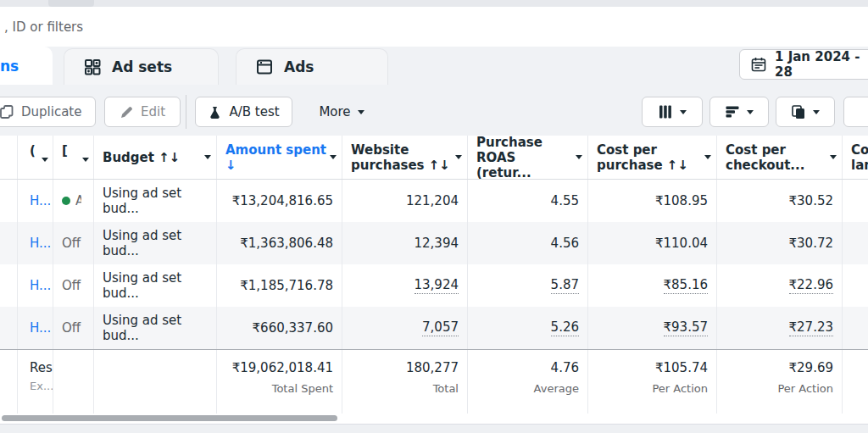 Image resolution: width=868 pixels, height=433 pixels. Describe the element at coordinates (244, 112) in the screenshot. I see `ab-test-button: A/B test` at that location.